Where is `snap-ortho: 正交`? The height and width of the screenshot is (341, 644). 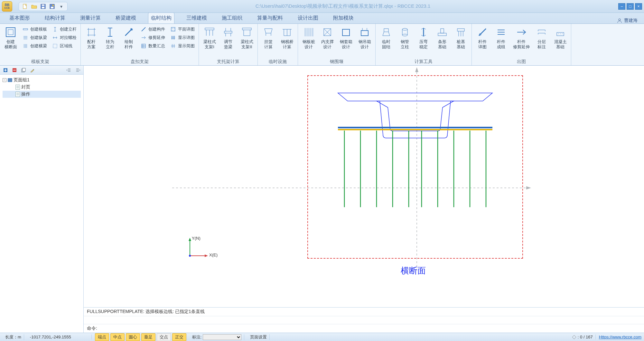 snap-ortho: 正交 is located at coordinates (179, 337).